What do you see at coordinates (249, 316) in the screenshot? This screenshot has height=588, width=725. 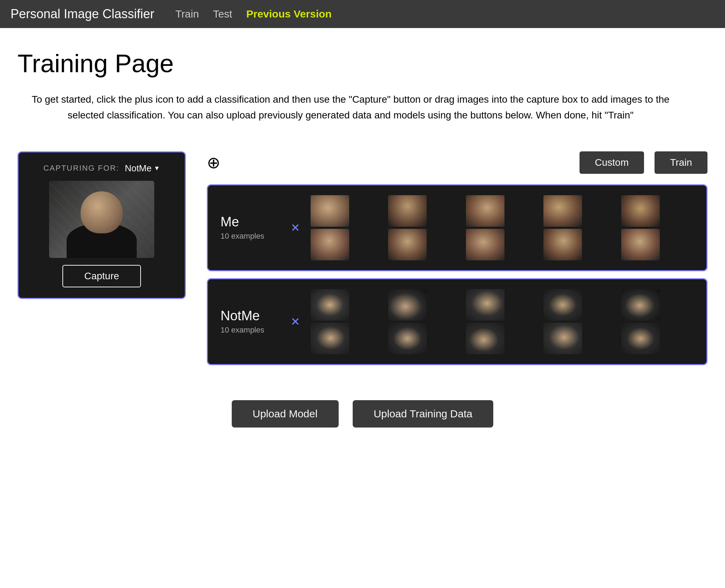 I see `class-name-notme: NotMe` at bounding box center [249, 316].